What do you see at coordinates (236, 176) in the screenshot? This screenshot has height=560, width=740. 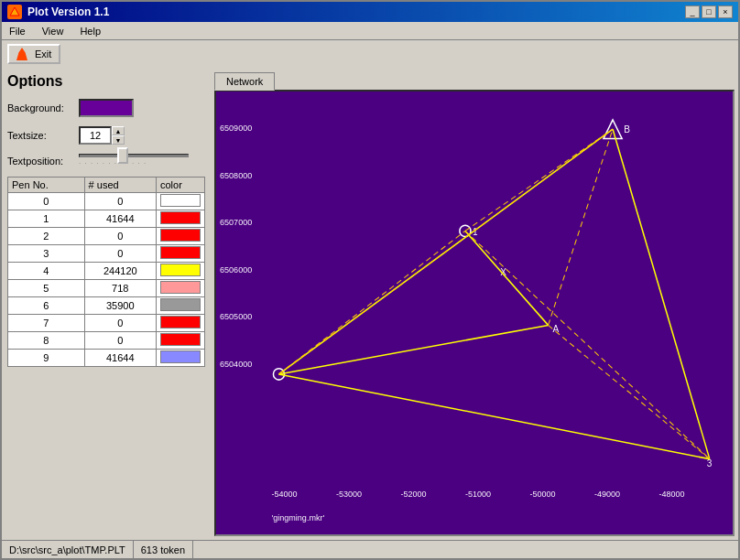 I see `y-label-1: 6508000` at bounding box center [236, 176].